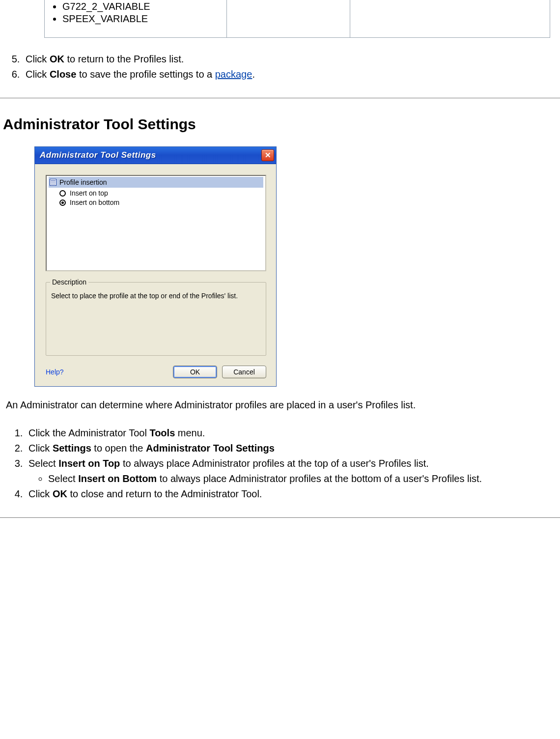  Describe the element at coordinates (303, 479) in the screenshot. I see `list-item: Select Insert on Bottom to always place …` at that location.